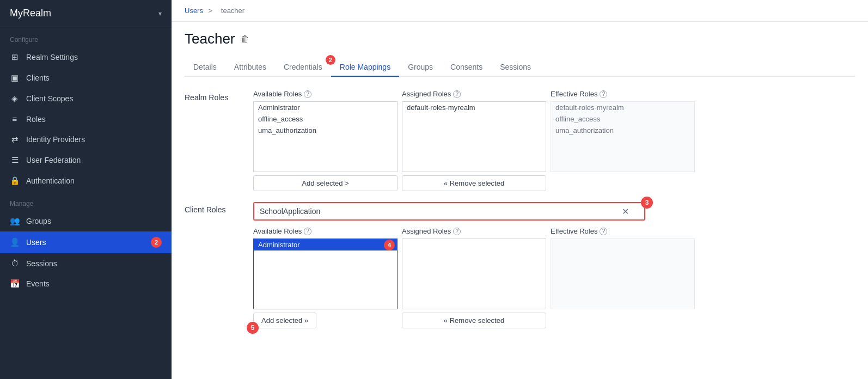 The height and width of the screenshot is (379, 868). I want to click on sidebar-item-users: 👤 Users 2, so click(86, 242).